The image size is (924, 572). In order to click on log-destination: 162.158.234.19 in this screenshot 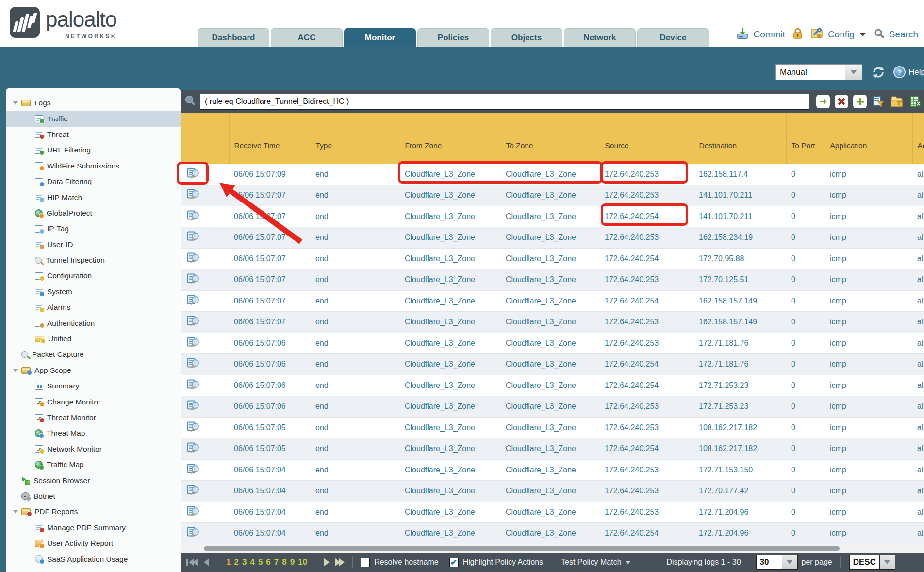, I will do `click(740, 238)`.